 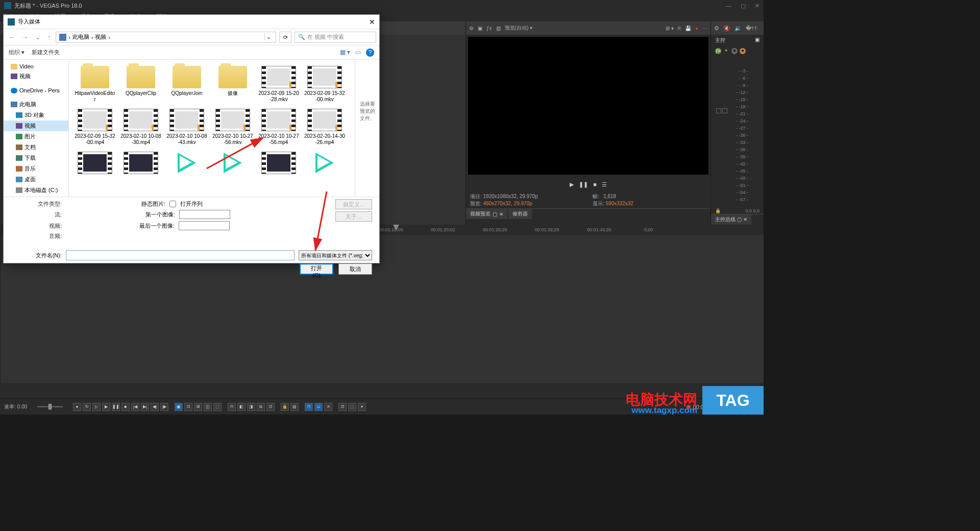 I want to click on file-filter-select: 所有项目和媒体文件 (*.veg;*.m, so click(x=335, y=255).